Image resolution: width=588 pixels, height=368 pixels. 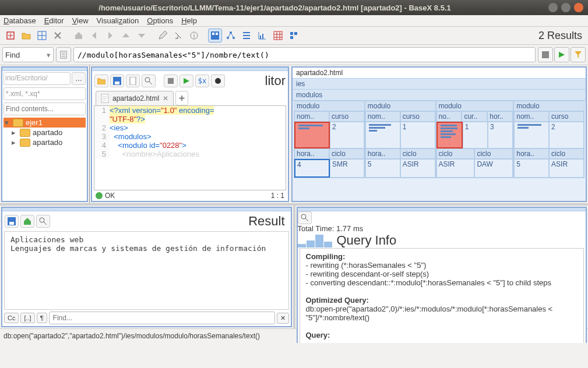 What do you see at coordinates (142, 36) in the screenshot?
I see `down-button` at bounding box center [142, 36].